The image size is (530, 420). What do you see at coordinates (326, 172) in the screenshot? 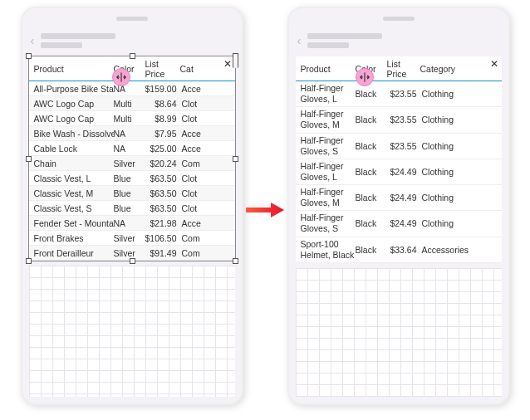
I see `cell-product: Half-Finger Gloves, L` at bounding box center [326, 172].